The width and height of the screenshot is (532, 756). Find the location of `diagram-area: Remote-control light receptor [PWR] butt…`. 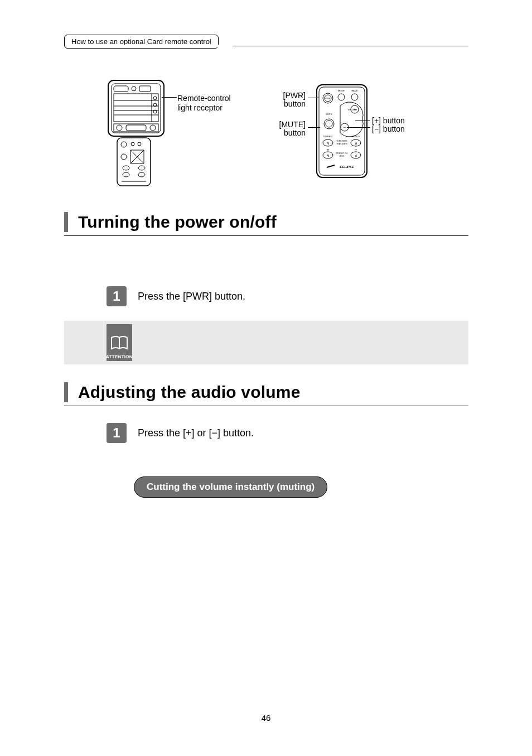

diagram-area: Remote-control light receptor [PWR] butt… is located at coordinates (287, 137).